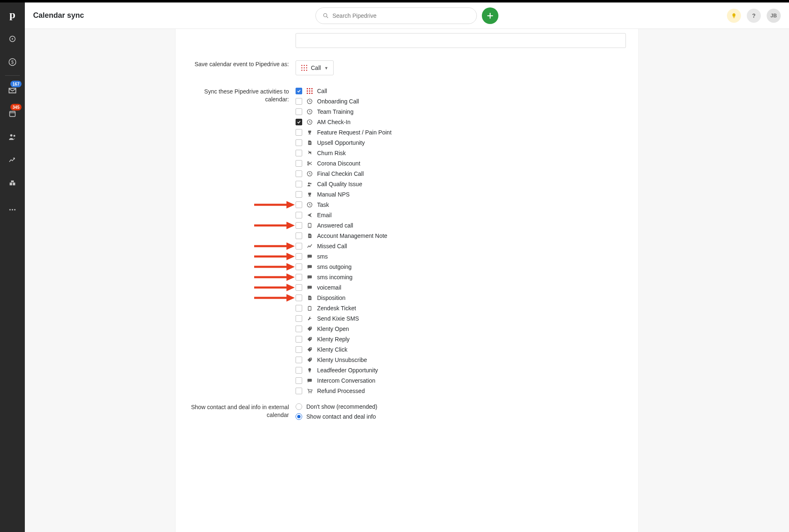 The height and width of the screenshot is (532, 789). I want to click on row-show-info: Show contact and deal info in external c…, so click(407, 412).